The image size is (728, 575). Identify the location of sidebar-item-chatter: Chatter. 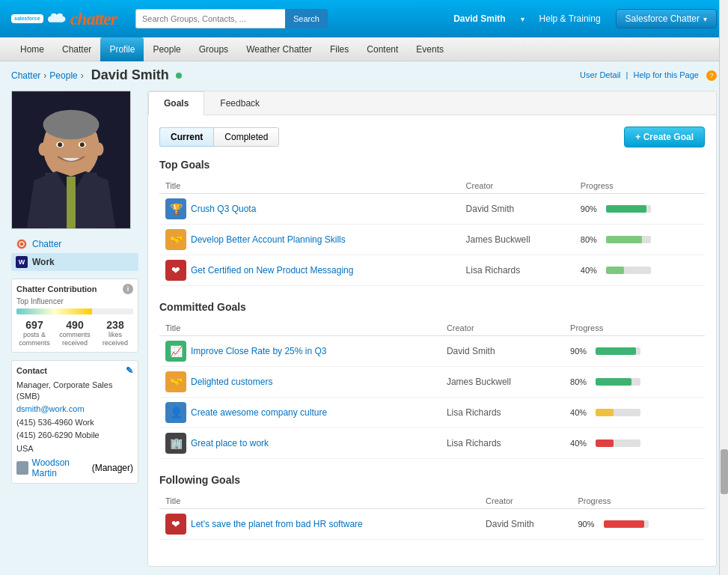
(75, 244).